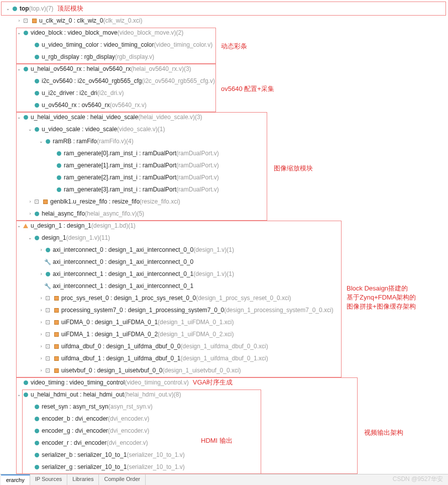 This screenshot has height=485, width=448. I want to click on tab-compile-order: Compile Order, so click(123, 479).